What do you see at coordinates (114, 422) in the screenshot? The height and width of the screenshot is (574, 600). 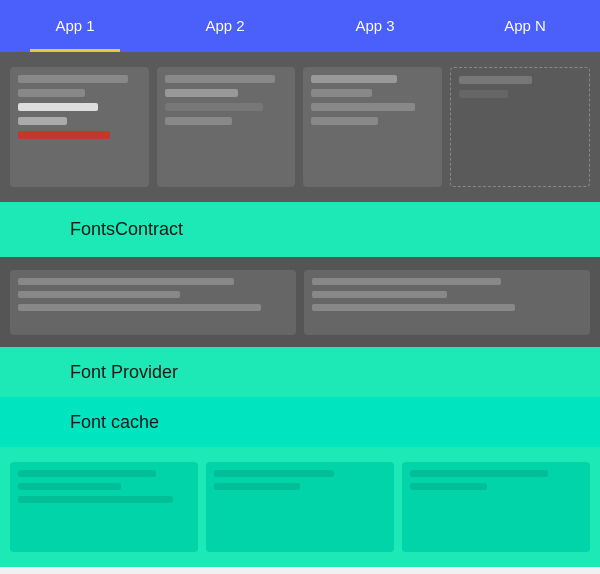 I see `font-cache-label: Font cache` at bounding box center [114, 422].